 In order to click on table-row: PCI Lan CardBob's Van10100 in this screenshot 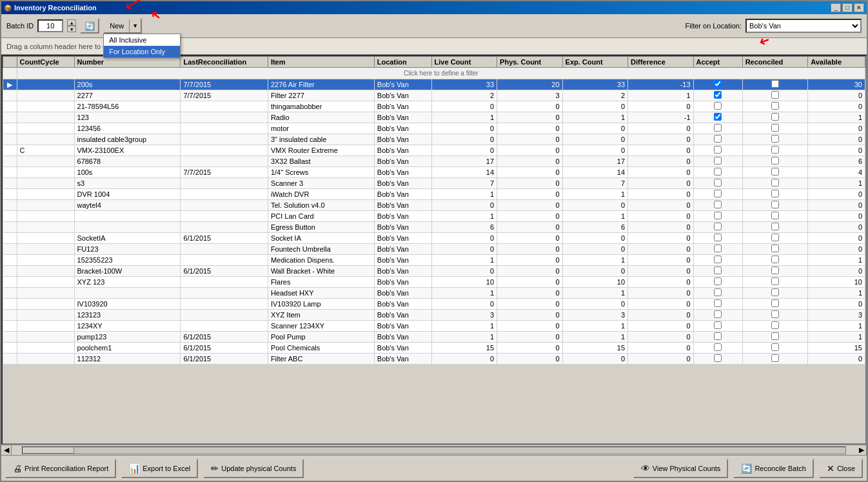, I will do `click(435, 217)`.